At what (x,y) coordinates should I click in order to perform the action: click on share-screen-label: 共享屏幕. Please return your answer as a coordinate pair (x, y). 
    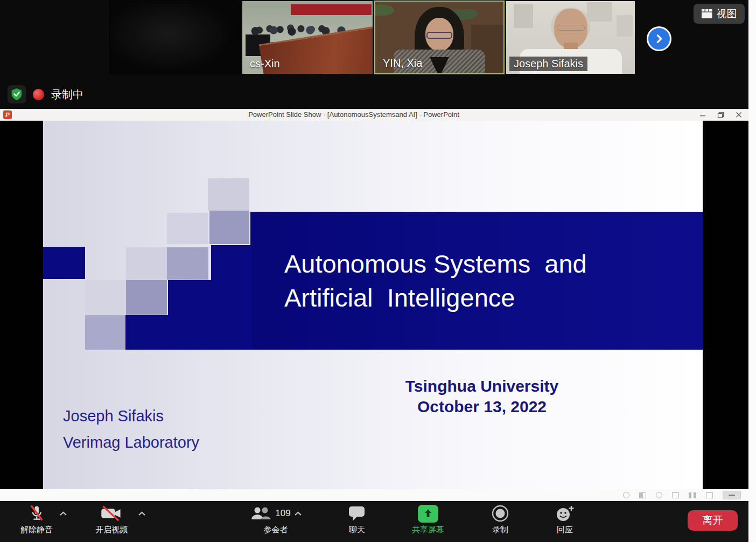
    Looking at the image, I should click on (428, 530).